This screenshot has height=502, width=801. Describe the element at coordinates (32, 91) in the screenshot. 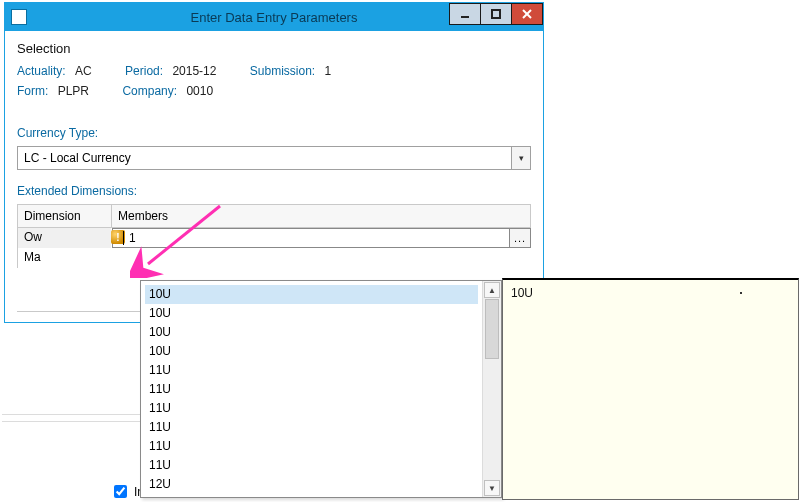

I see `form-label: Form:` at that location.